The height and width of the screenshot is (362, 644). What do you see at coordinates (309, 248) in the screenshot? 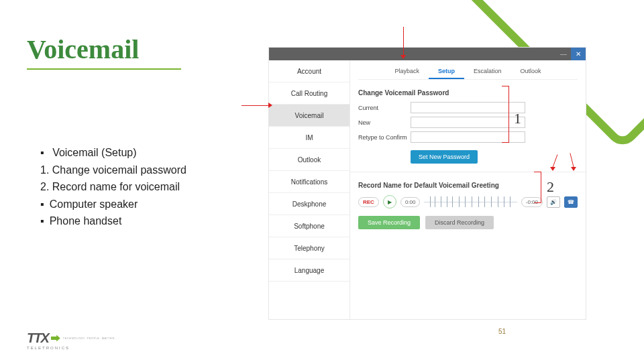
I see `sidenav-item-telephony: Telephony` at bounding box center [309, 248].